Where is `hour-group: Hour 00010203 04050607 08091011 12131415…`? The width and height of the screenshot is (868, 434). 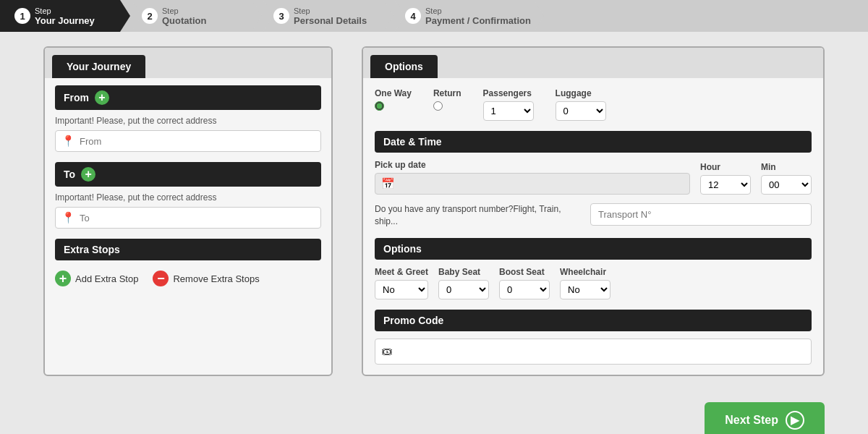 hour-group: Hour 00010203 04050607 08091011 12131415… is located at coordinates (726, 178).